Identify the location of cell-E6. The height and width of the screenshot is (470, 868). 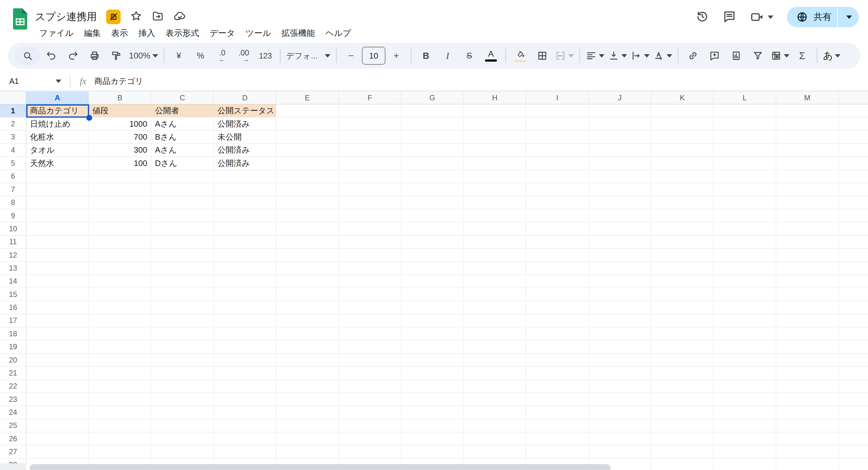
(307, 177).